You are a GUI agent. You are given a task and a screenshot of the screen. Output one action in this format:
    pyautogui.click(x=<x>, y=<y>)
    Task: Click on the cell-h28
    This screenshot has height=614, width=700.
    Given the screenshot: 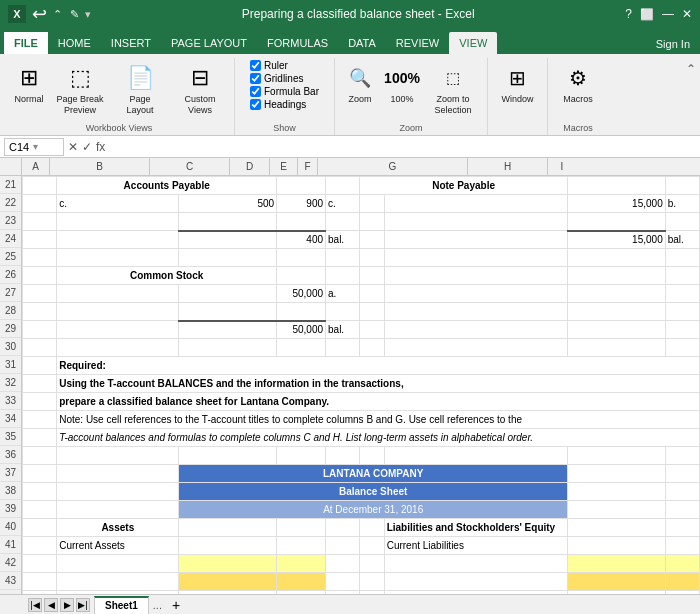 What is the action you would take?
    pyautogui.click(x=616, y=312)
    